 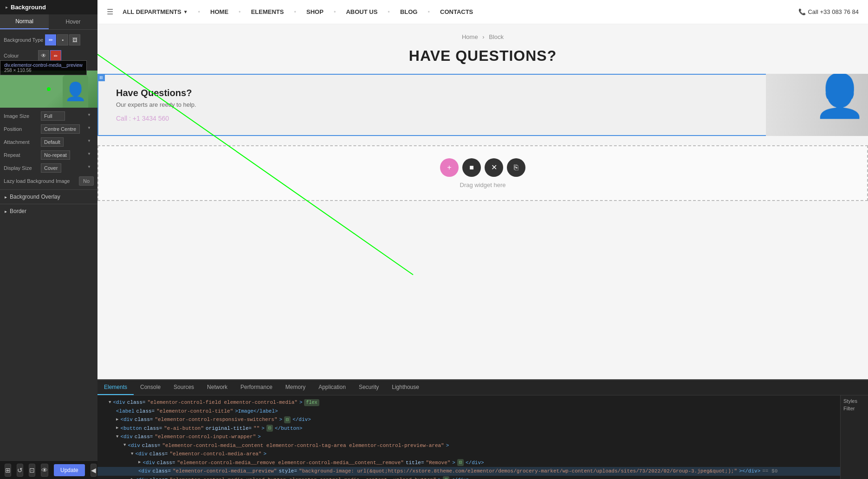 I want to click on expand-arrow-4: ▶, so click(x=117, y=428).